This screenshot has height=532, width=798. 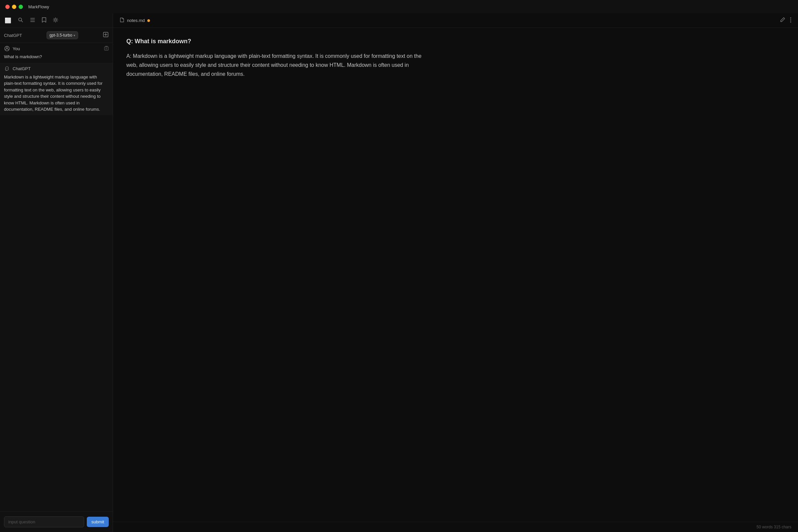 What do you see at coordinates (14, 7) in the screenshot?
I see `traffic-lights` at bounding box center [14, 7].